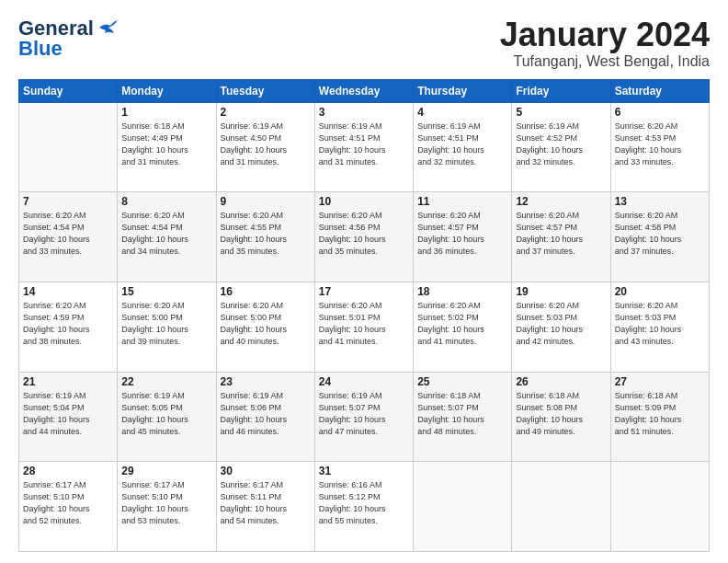 Image resolution: width=728 pixels, height=563 pixels. What do you see at coordinates (660, 201) in the screenshot?
I see `day-number: 13` at bounding box center [660, 201].